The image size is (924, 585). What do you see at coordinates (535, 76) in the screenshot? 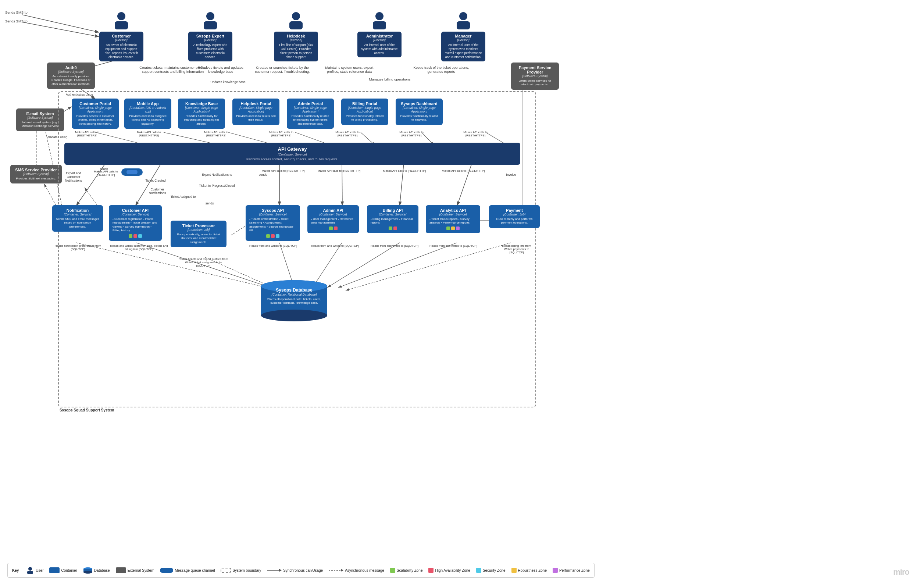
I see `payment-provider-box: Payment Service Provider [Software Syste…` at bounding box center [535, 76].